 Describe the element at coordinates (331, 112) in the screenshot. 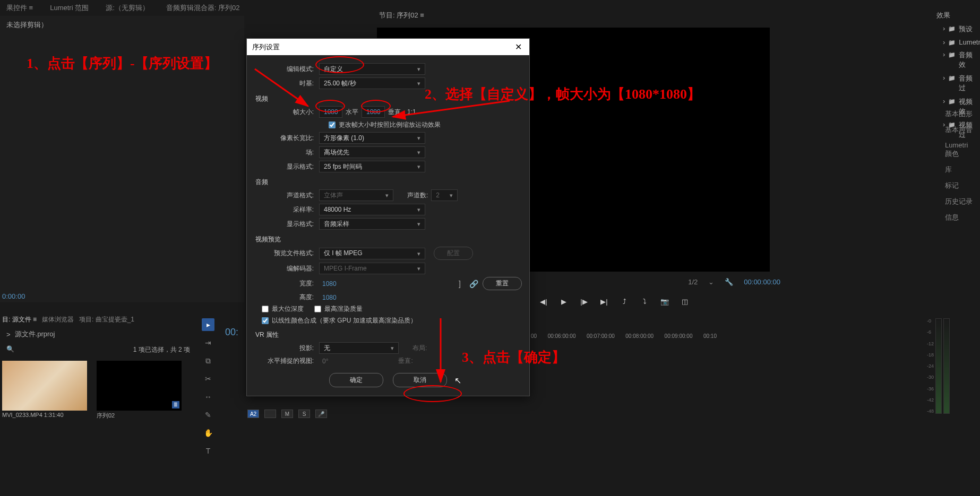

I see `frame-width-input` at that location.